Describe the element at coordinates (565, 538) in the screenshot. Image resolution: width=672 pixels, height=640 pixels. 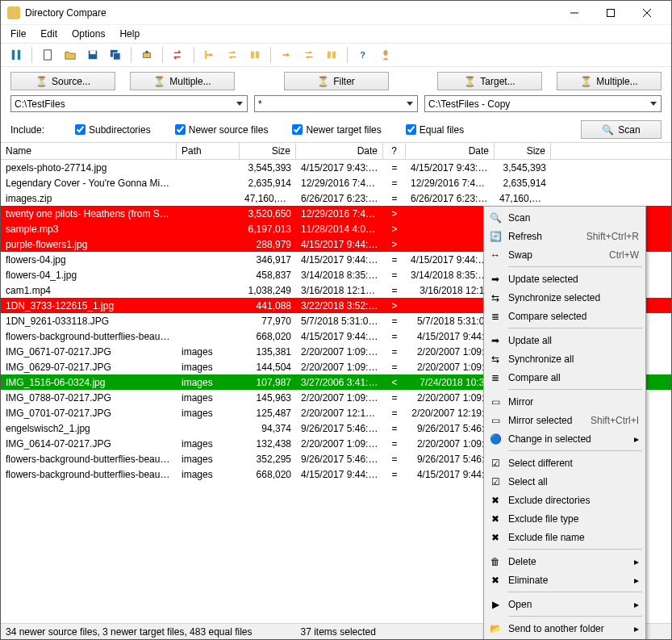
I see `menu-item-exclude-file-name: ✖Exclude file name` at that location.